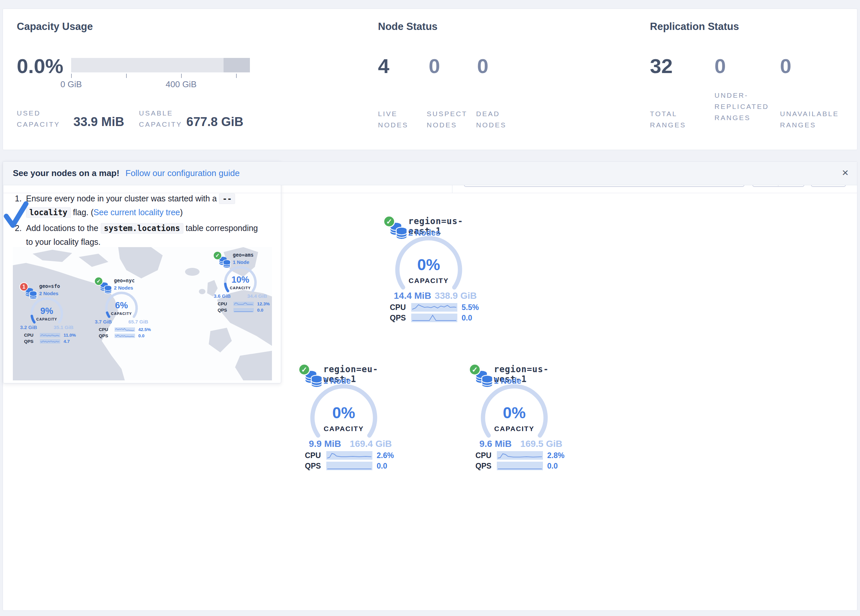 This screenshot has height=616, width=860. Describe the element at coordinates (183, 173) in the screenshot. I see `configuration-guide-link: Follow our configuration guide` at that location.